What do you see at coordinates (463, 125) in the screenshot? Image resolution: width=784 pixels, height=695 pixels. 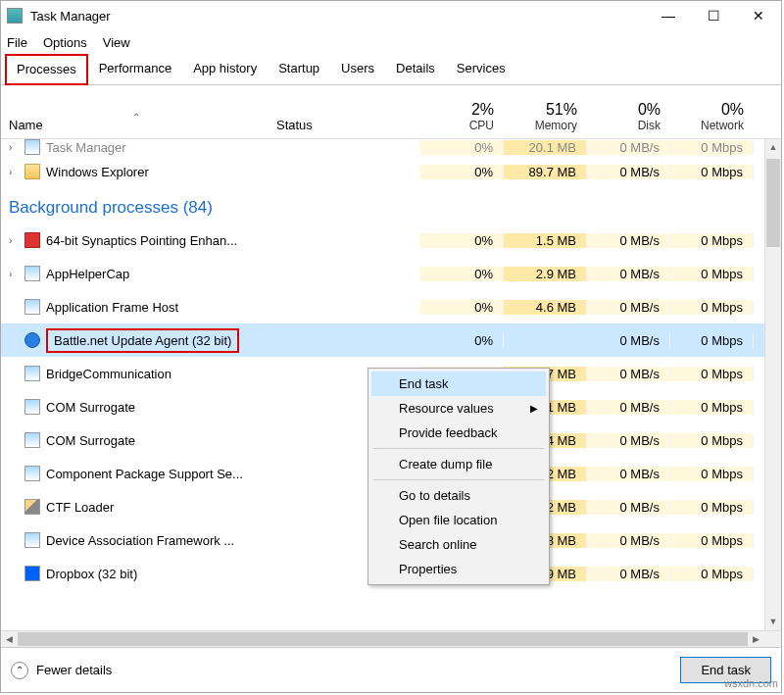 I see `cpu-label: CPU` at bounding box center [463, 125].